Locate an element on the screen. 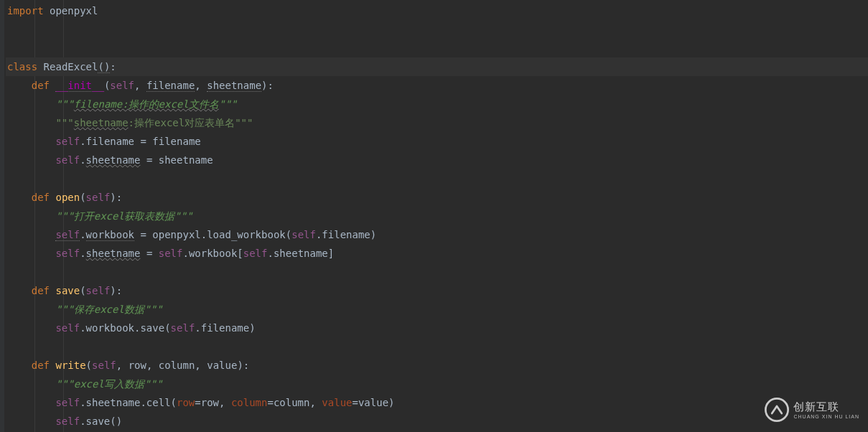  code-line: self.sheetname = sheetname is located at coordinates (437, 160).